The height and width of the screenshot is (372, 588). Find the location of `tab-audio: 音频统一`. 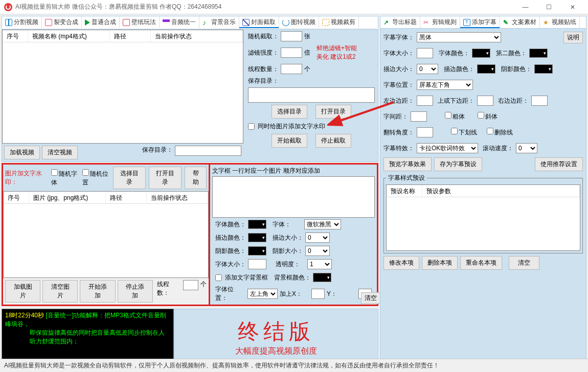

tab-audio: 音频统一 is located at coordinates (179, 22).